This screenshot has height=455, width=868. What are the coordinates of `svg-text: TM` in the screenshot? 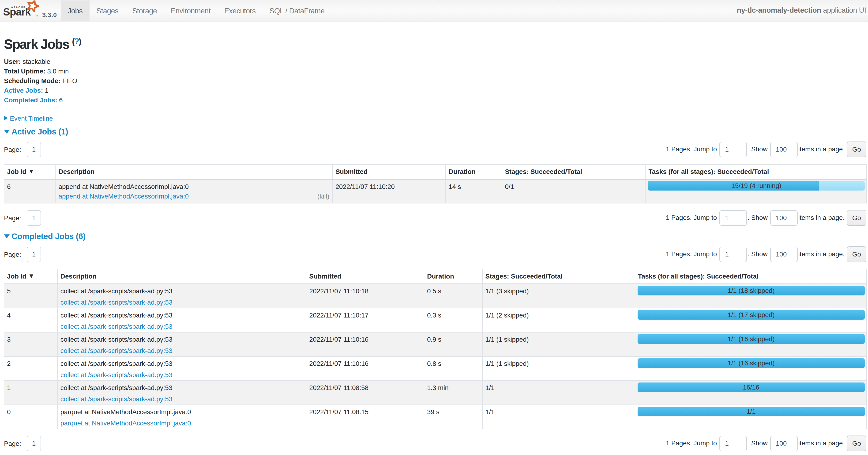 It's located at (36, 16).